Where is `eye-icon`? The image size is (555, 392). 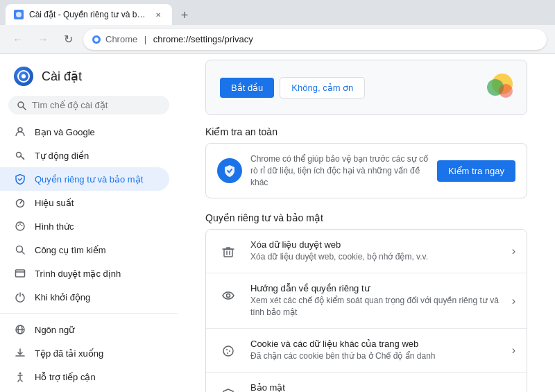
eye-icon is located at coordinates (228, 296).